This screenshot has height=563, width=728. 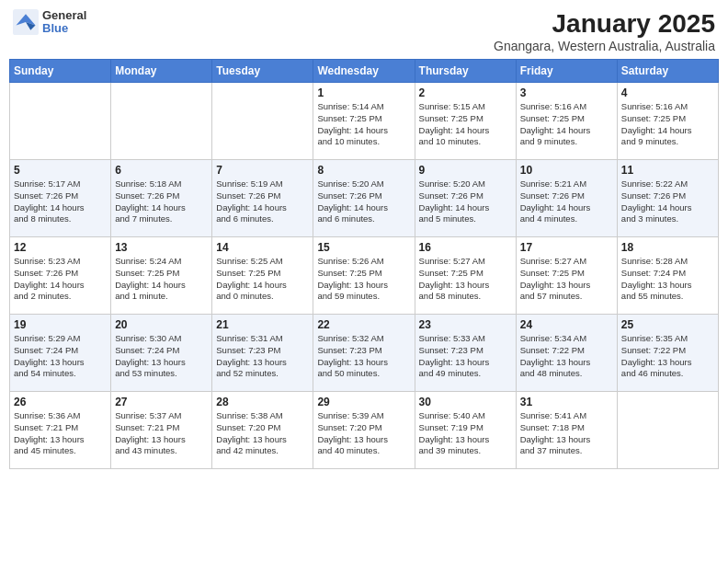 What do you see at coordinates (465, 93) in the screenshot?
I see `day-number: 2` at bounding box center [465, 93].